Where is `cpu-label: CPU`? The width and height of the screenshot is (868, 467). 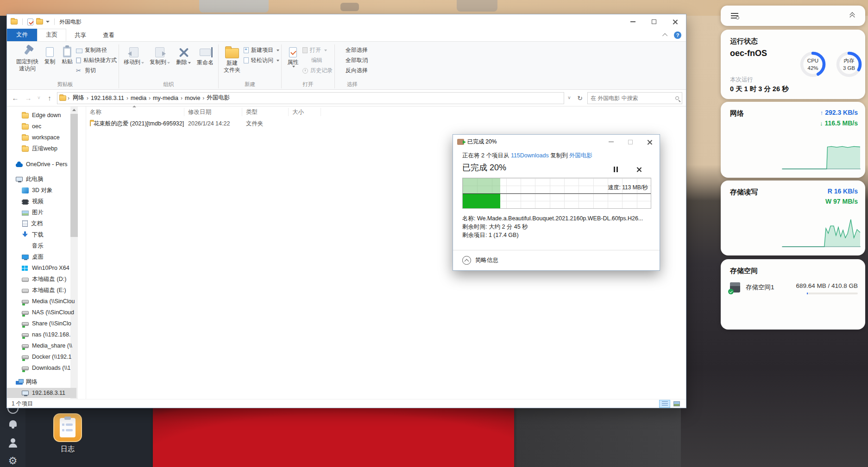
cpu-label: CPU is located at coordinates (813, 61).